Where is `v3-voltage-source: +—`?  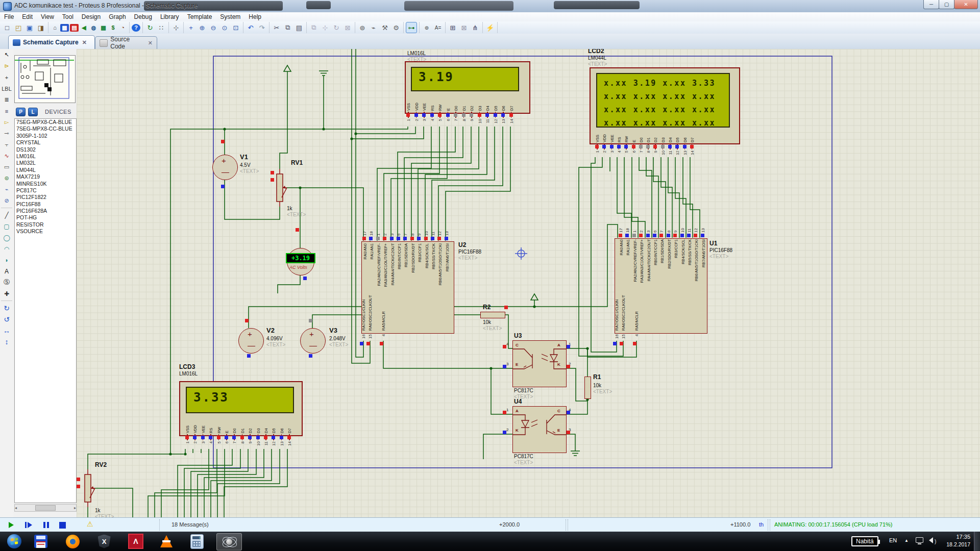
v3-voltage-source: +— is located at coordinates (313, 341).